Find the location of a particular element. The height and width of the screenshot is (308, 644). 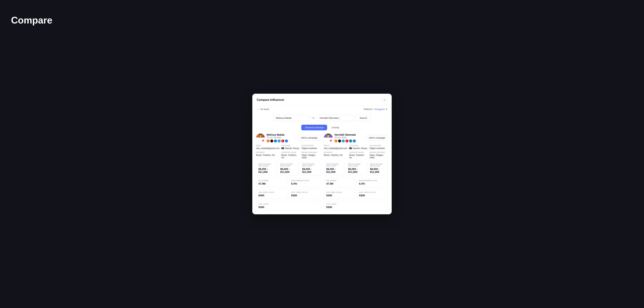

influencer2-plays-grid: AVG. REEL PLAYS 930K AVG. VIDEO PLAYS 93… is located at coordinates (356, 194).